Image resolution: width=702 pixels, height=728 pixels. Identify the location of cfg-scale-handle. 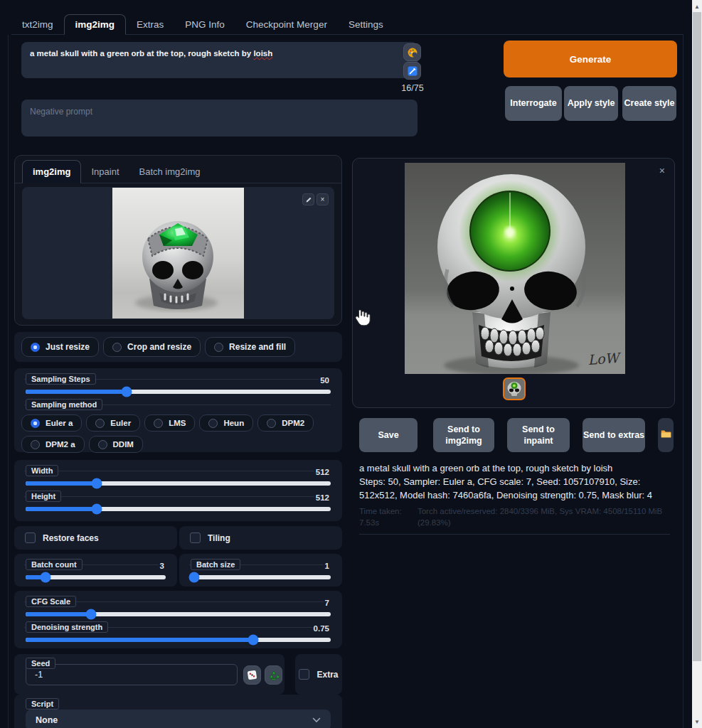
(91, 614).